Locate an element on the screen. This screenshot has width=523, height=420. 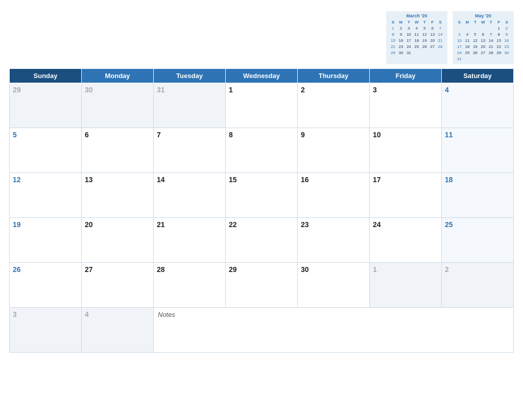
day-number: 18 is located at coordinates (449, 180).